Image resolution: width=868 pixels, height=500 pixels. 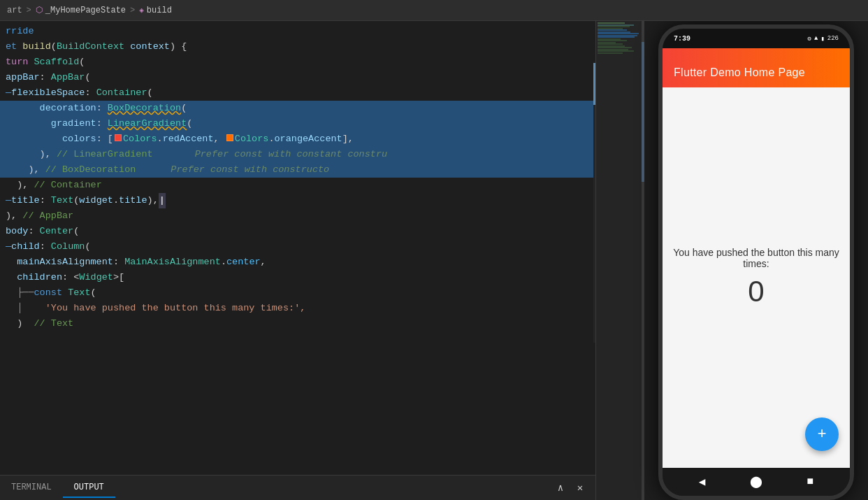 I want to click on code-token: │, so click(x=20, y=308).